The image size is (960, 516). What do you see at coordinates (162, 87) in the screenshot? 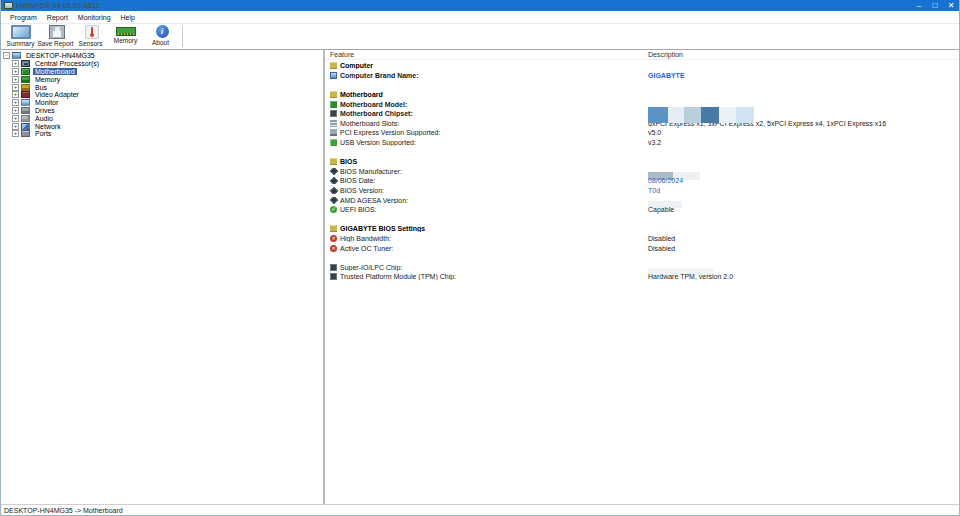
I see `tree-item-bus: +Bus` at bounding box center [162, 87].